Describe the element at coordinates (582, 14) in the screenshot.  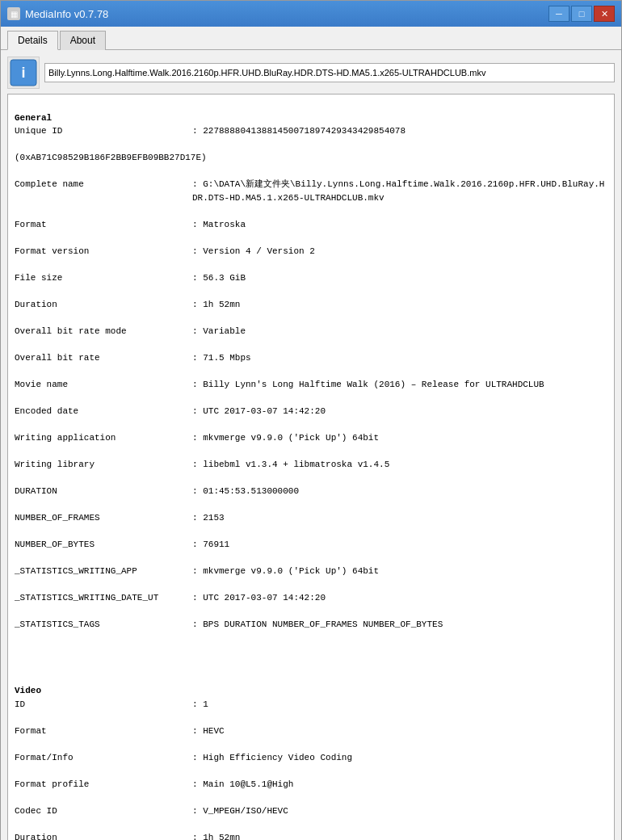
I see `maximize-button: □` at that location.